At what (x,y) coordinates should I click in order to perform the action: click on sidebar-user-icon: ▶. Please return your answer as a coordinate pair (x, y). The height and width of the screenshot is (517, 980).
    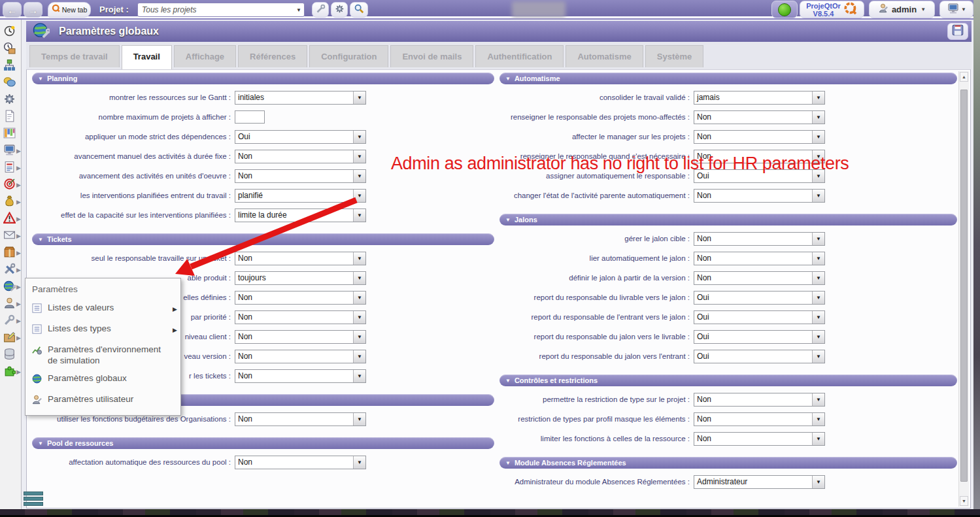
    Looking at the image, I should click on (12, 304).